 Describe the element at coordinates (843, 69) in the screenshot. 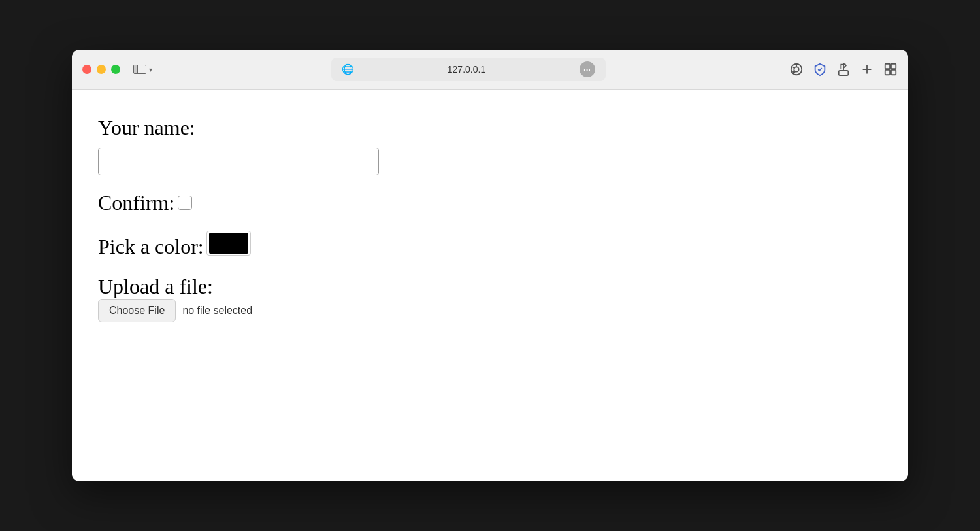

I see `browser-actions` at that location.